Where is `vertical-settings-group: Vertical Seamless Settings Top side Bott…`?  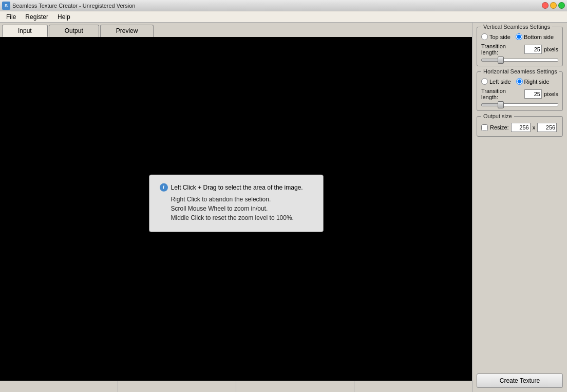 vertical-settings-group: Vertical Seamless Settings Top side Bott… is located at coordinates (520, 46).